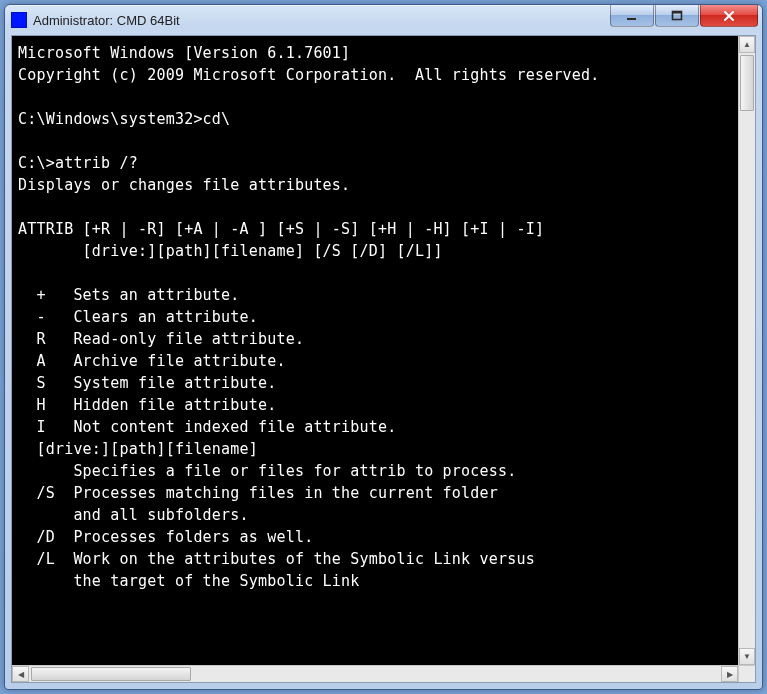 The image size is (767, 694). I want to click on titlebar: Administrator: CMD 64Bit, so click(384, 20).